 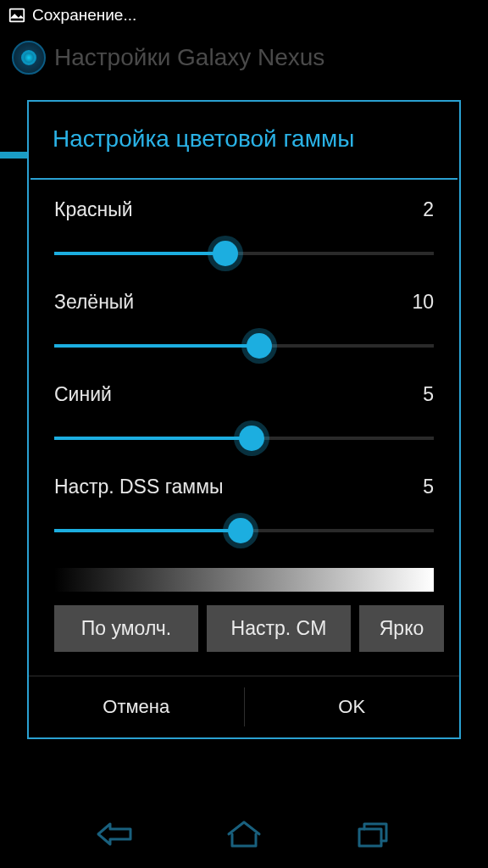 I want to click on dialog-footer: Отмена OK, so click(x=244, y=707).